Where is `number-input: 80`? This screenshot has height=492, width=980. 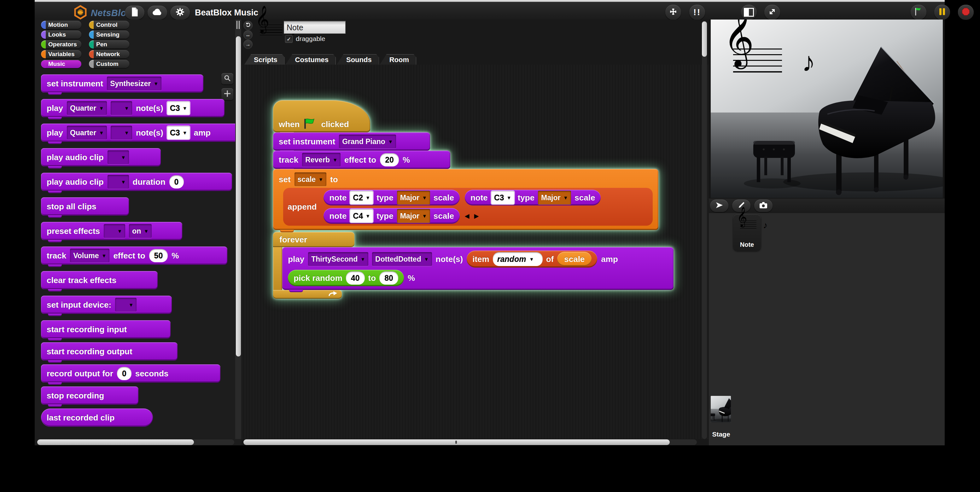
number-input: 80 is located at coordinates (389, 278).